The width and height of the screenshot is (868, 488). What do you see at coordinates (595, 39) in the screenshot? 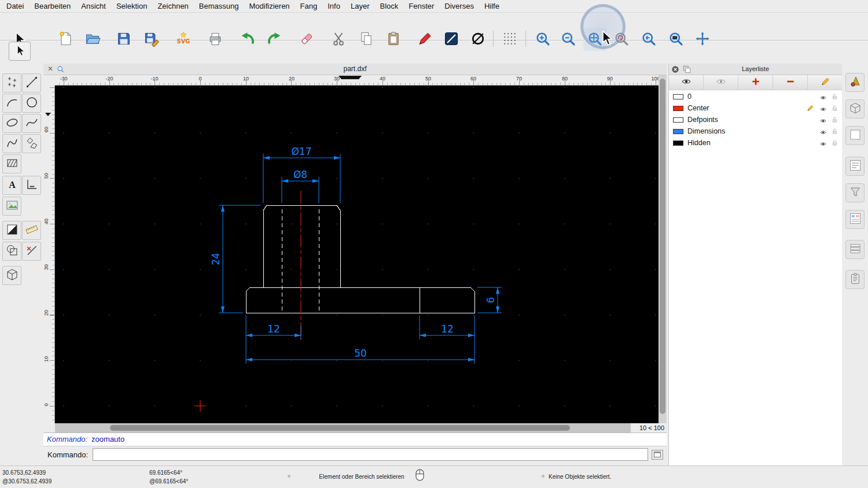
I see `zoom-auto-button` at bounding box center [595, 39].